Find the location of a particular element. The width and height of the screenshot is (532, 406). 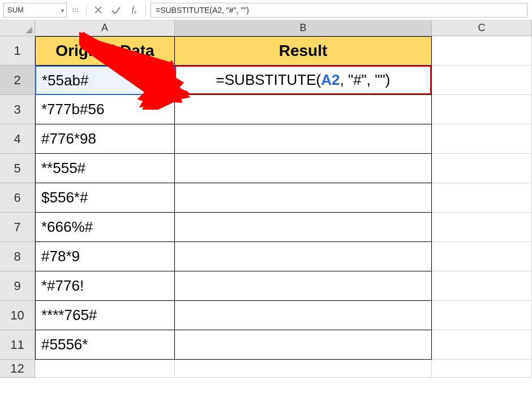

row-9: 9 *#776! is located at coordinates (266, 286).